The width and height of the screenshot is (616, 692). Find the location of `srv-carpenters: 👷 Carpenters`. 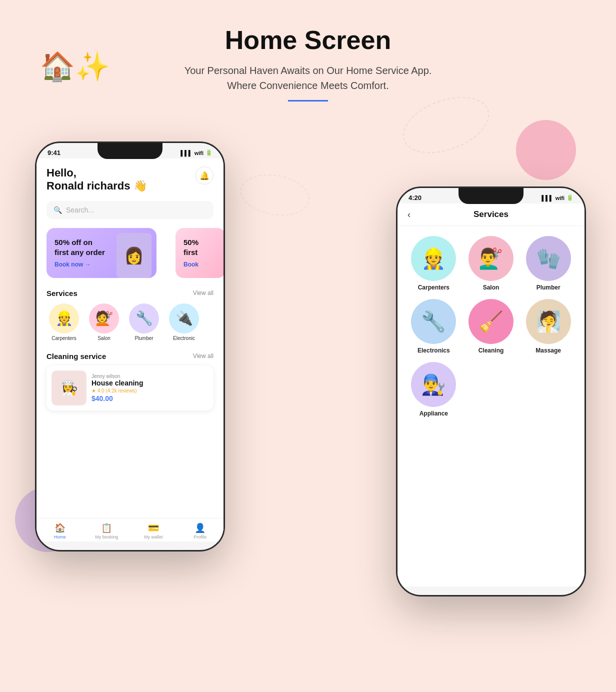

srv-carpenters: 👷 Carpenters is located at coordinates (434, 264).